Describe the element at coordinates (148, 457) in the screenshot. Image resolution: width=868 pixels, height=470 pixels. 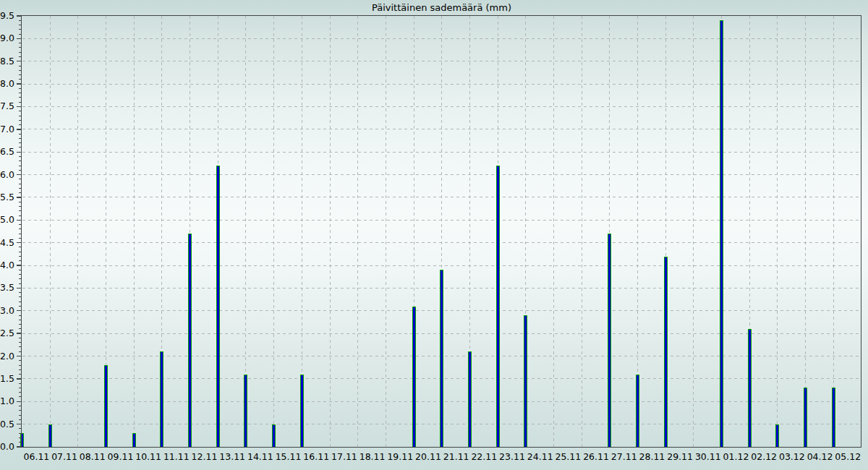
I see `x-axis-tick-label: 10.11` at that location.